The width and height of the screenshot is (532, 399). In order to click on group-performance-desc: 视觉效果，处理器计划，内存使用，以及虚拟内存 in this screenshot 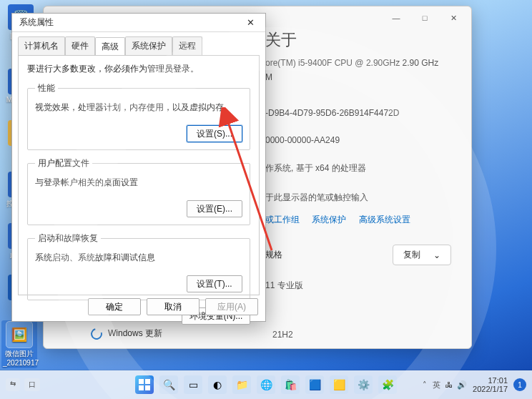, I will do `click(139, 107)`.